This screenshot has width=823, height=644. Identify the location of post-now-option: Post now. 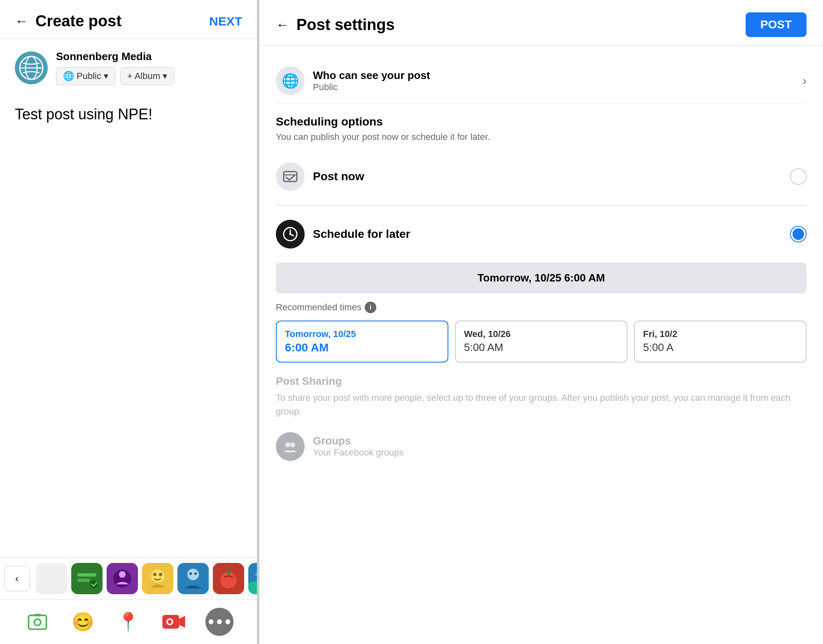
(541, 177).